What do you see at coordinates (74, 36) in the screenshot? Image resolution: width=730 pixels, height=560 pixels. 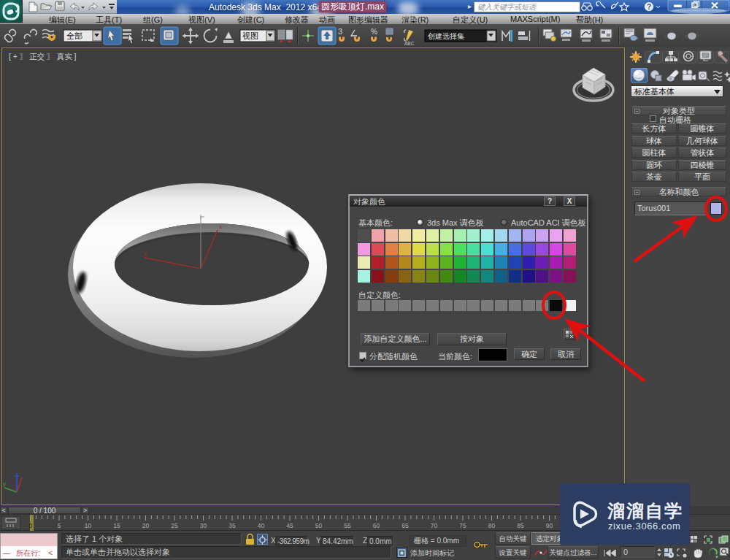 I see `svg-text: 全部` at bounding box center [74, 36].